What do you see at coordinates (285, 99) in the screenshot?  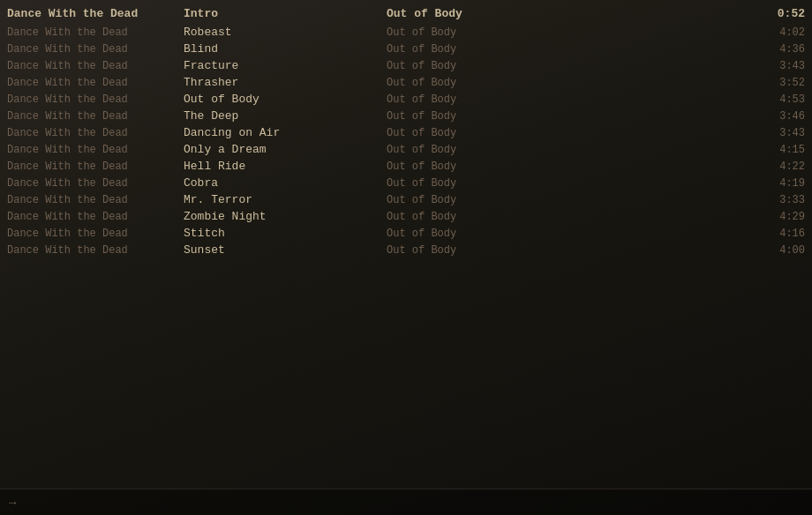 I see `track-title: Out of Body` at bounding box center [285, 99].